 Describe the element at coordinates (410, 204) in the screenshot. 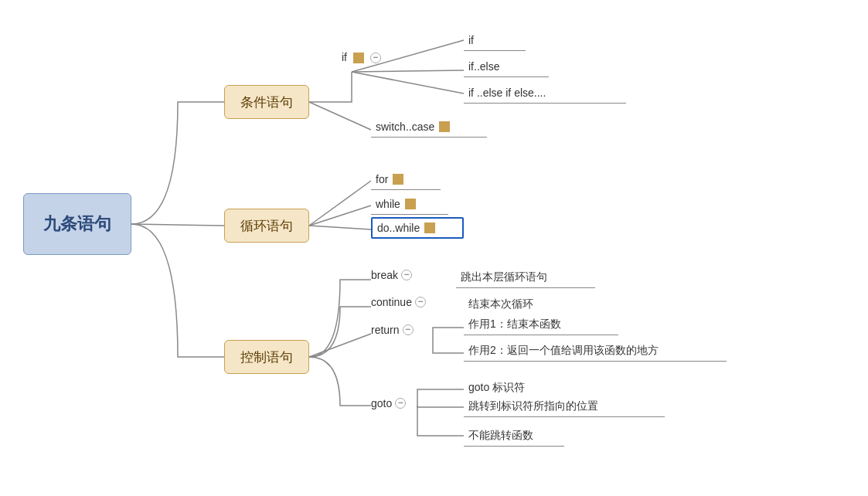

I see `note-icon-while` at that location.